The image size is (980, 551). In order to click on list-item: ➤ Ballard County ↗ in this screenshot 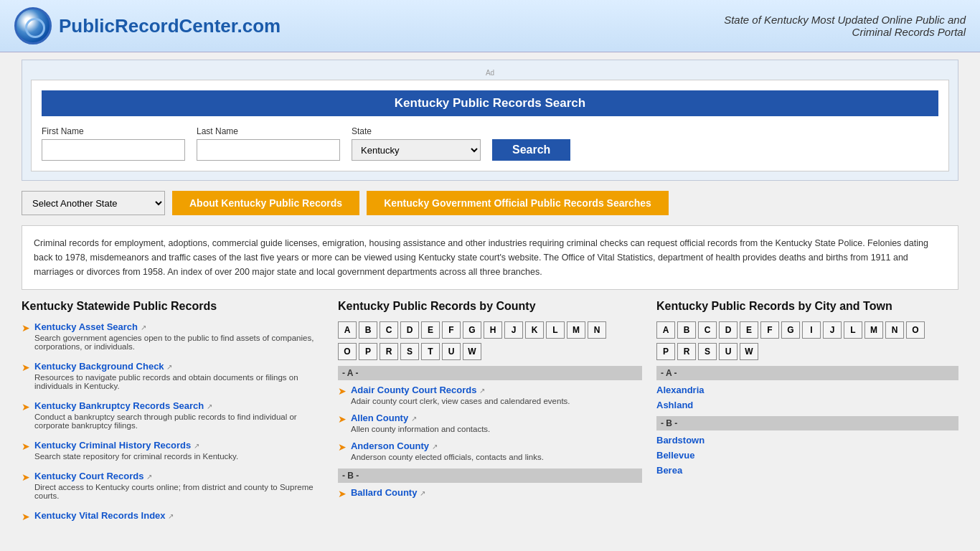, I will do `click(490, 494)`.